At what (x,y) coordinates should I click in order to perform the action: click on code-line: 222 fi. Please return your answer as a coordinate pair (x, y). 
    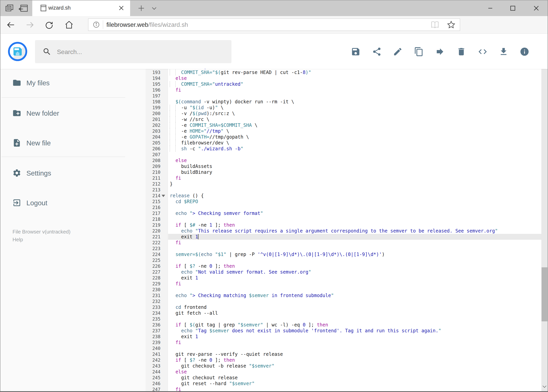
    Looking at the image, I should click on (343, 243).